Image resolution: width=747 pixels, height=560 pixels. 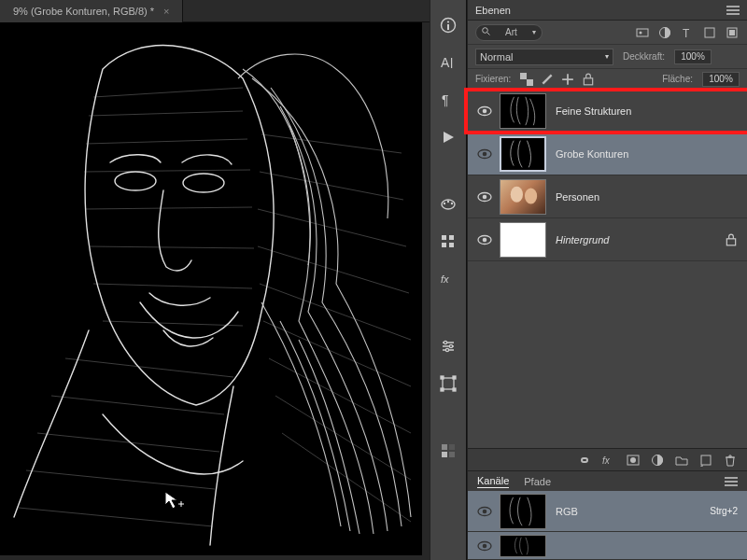 What do you see at coordinates (568, 79) in the screenshot?
I see `lock-position-icon` at bounding box center [568, 79].